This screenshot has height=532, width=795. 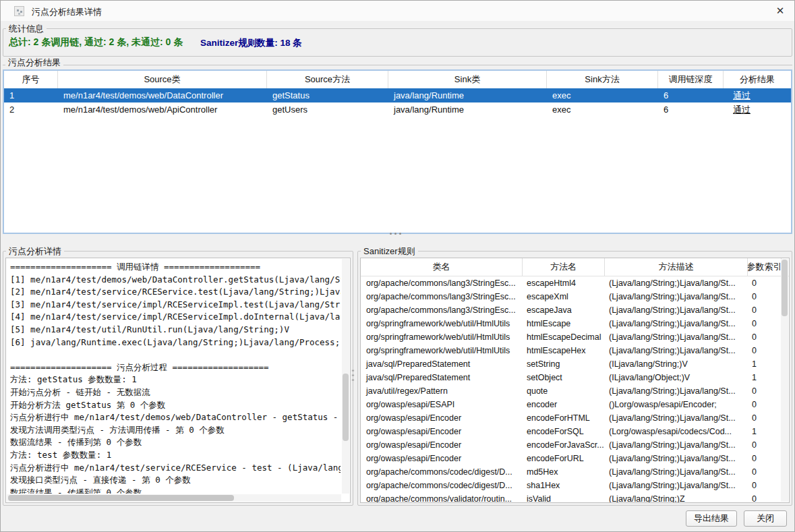 What do you see at coordinates (442, 267) in the screenshot?
I see `sanitizer-column-header-0: 类名` at bounding box center [442, 267].